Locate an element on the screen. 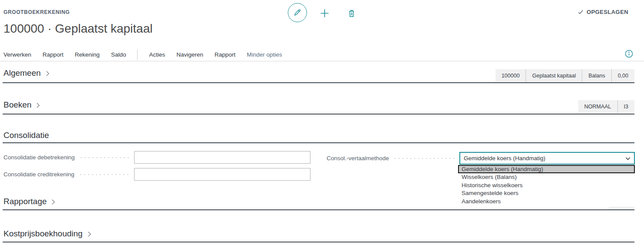 This screenshot has height=249, width=644. summary-tile-naam: Geplaatst kapitaal is located at coordinates (554, 76).